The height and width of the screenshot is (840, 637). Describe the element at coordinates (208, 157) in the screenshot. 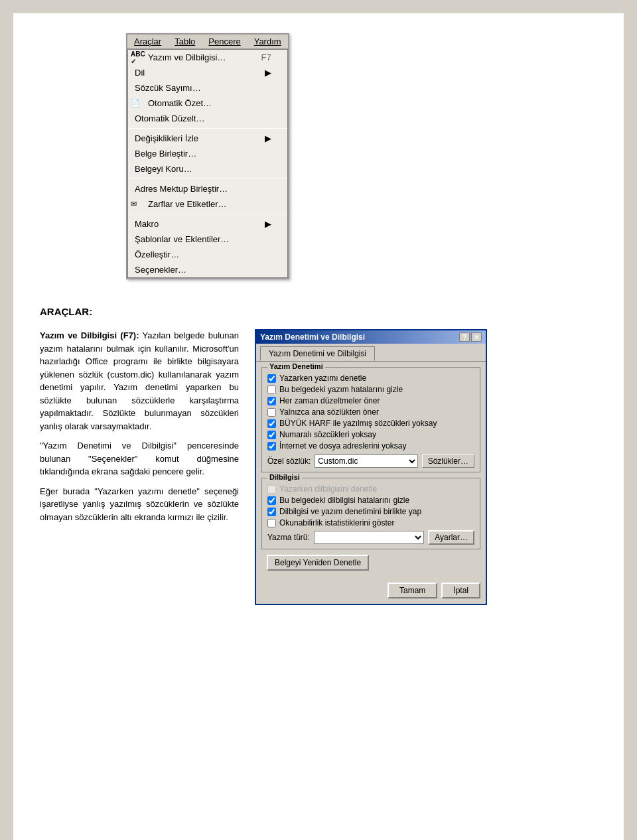

I see `menu-screenshot: Araçlar Tablo Pencere Yardım ABC✓ Yazım …` at that location.